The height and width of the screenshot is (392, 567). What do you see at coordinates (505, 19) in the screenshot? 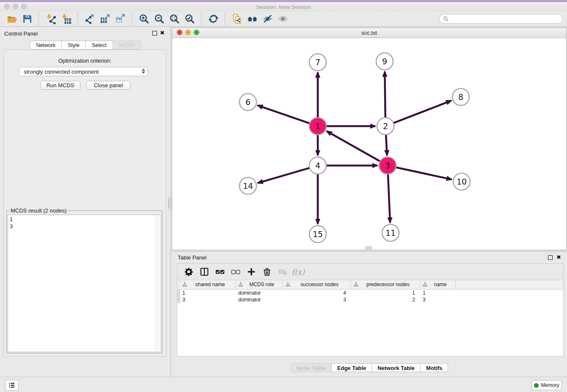
I see `search-input` at bounding box center [505, 19].